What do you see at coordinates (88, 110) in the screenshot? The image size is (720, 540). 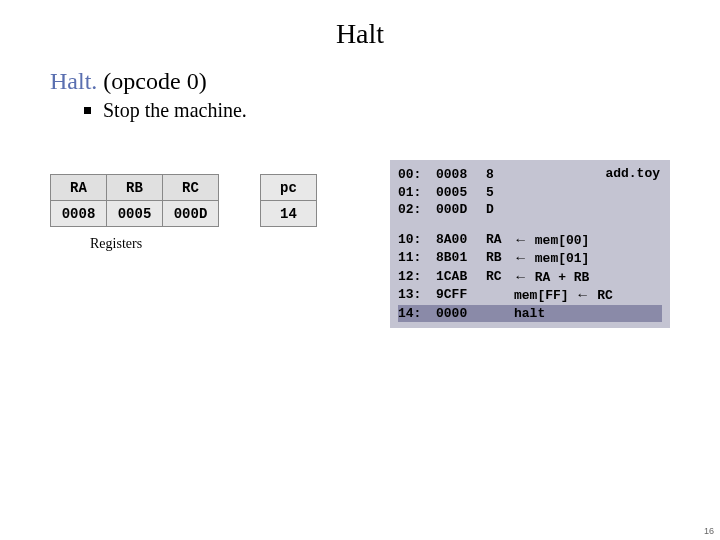 I see `bullet-icon` at bounding box center [88, 110].